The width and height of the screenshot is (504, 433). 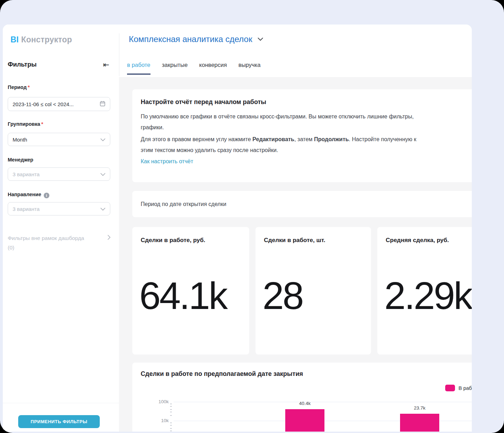 I want to click on notice-title: Настройте отчёт перед началом работы, so click(x=204, y=102).